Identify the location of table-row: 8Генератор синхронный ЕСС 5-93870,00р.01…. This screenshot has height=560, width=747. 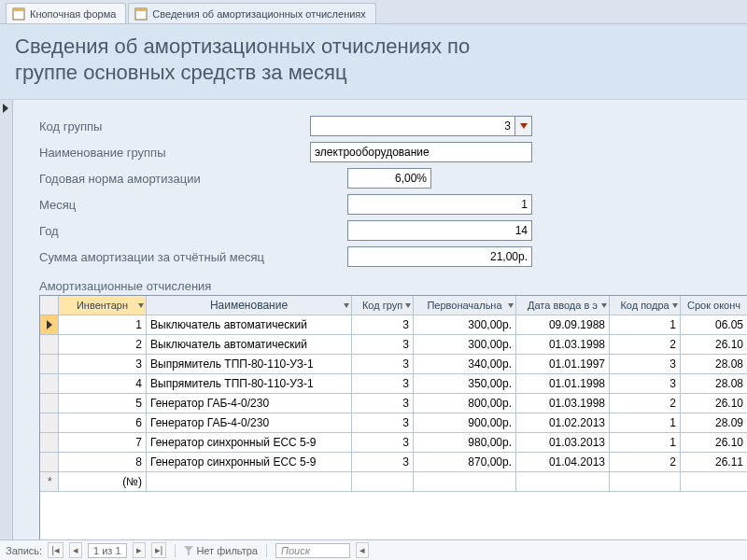
(394, 463).